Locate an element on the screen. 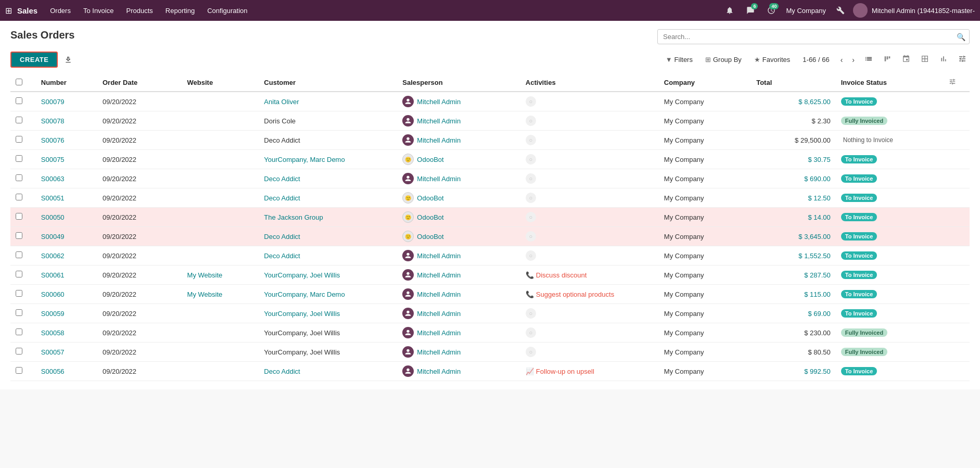  nav-reporting: Reporting is located at coordinates (180, 10).